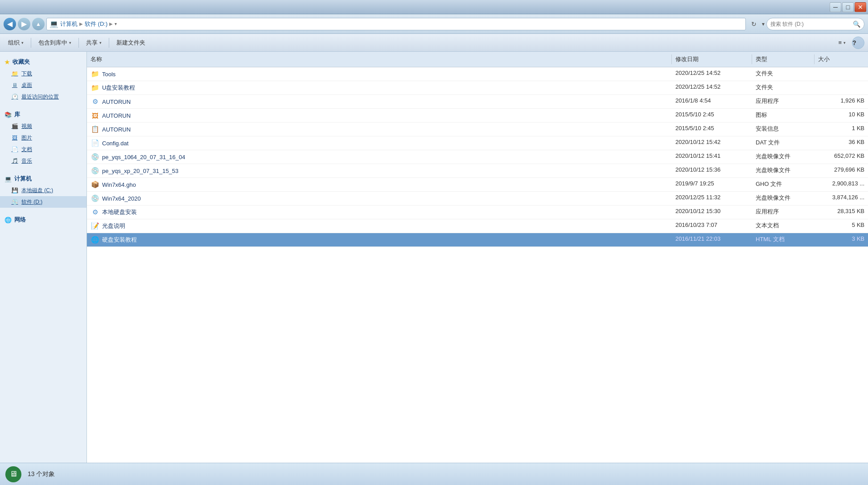 The width and height of the screenshot is (868, 485). What do you see at coordinates (848, 7) in the screenshot?
I see `maximize-button: □` at bounding box center [848, 7].